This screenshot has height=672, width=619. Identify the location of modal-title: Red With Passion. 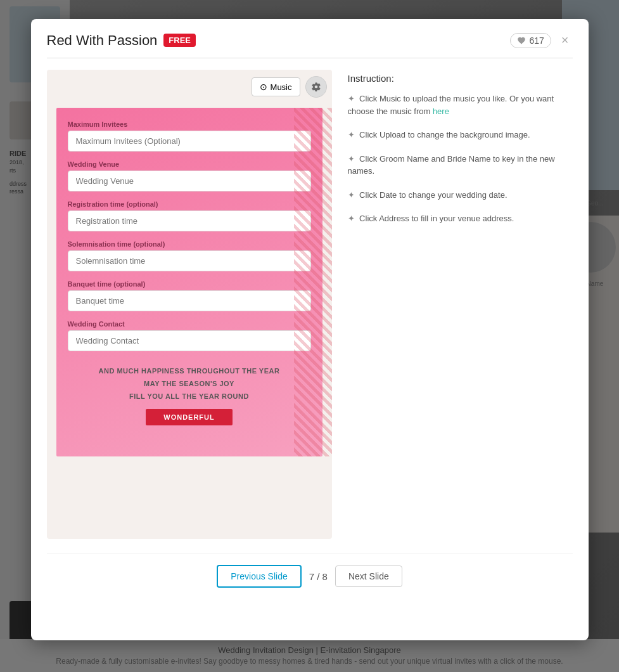
(103, 41).